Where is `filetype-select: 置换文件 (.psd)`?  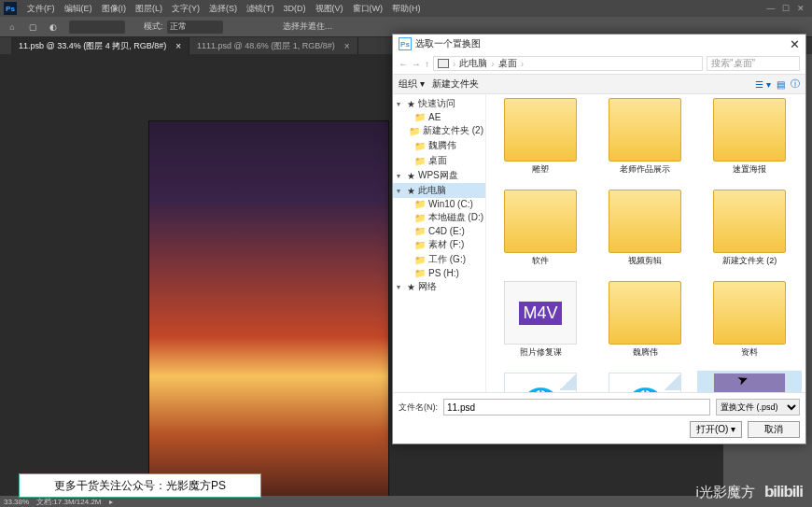 filetype-select: 置换文件 (.psd) is located at coordinates (758, 407).